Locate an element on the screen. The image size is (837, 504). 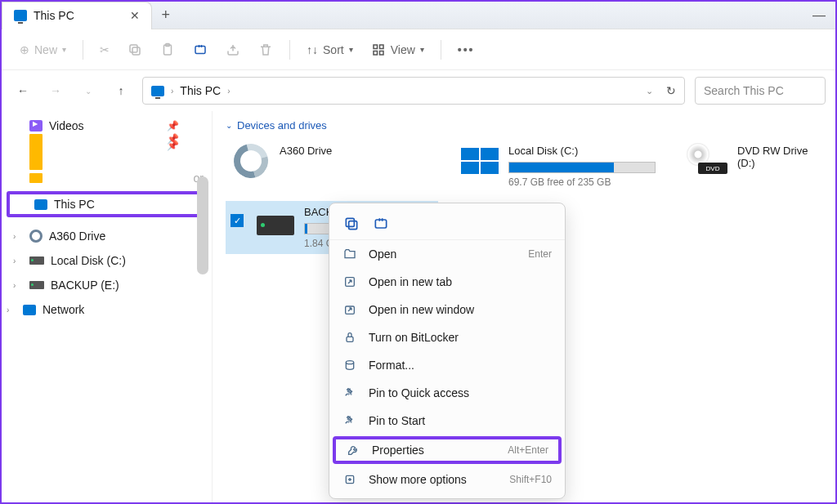
newwin-icon is located at coordinates (350, 310).